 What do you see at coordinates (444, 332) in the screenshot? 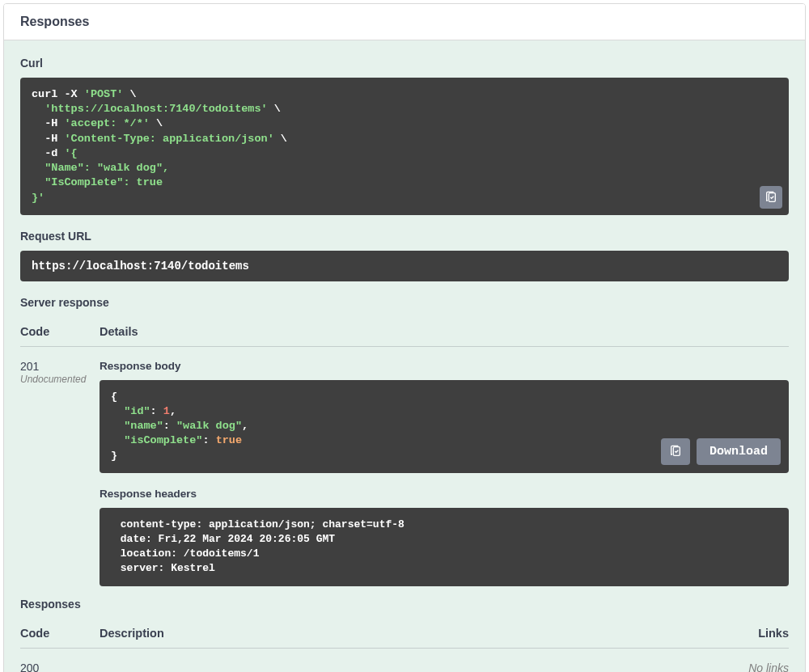
I see `col-details-header: Details` at bounding box center [444, 332].